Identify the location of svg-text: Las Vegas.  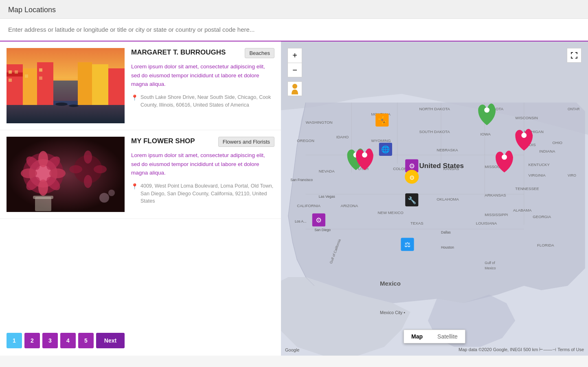
(327, 197).